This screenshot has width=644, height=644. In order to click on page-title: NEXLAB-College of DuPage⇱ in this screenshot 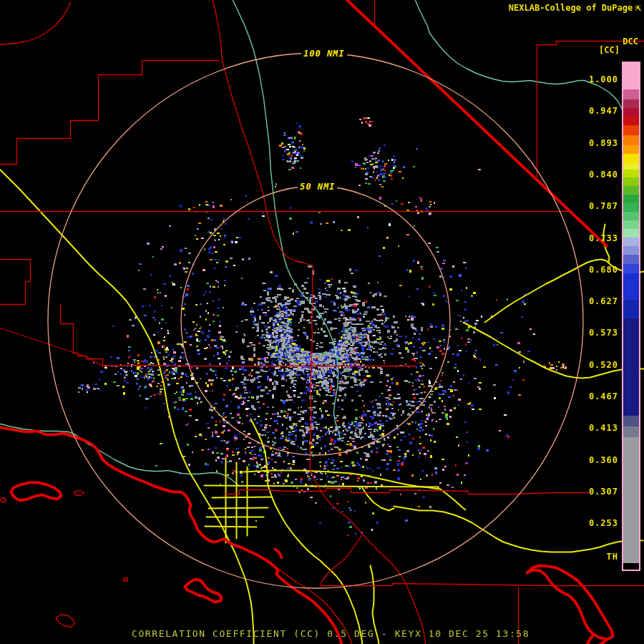, I will do `click(575, 7)`.